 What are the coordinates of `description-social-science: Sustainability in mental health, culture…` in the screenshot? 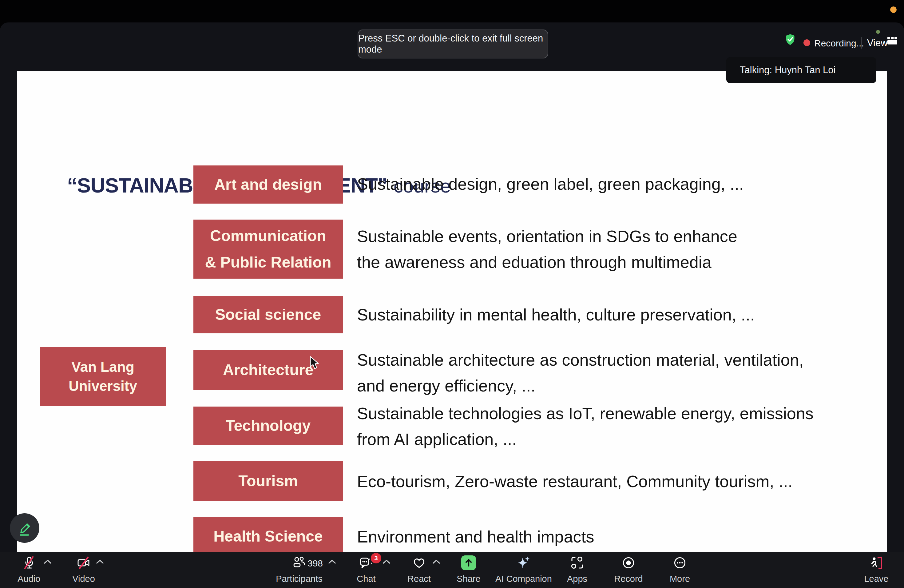 It's located at (556, 315).